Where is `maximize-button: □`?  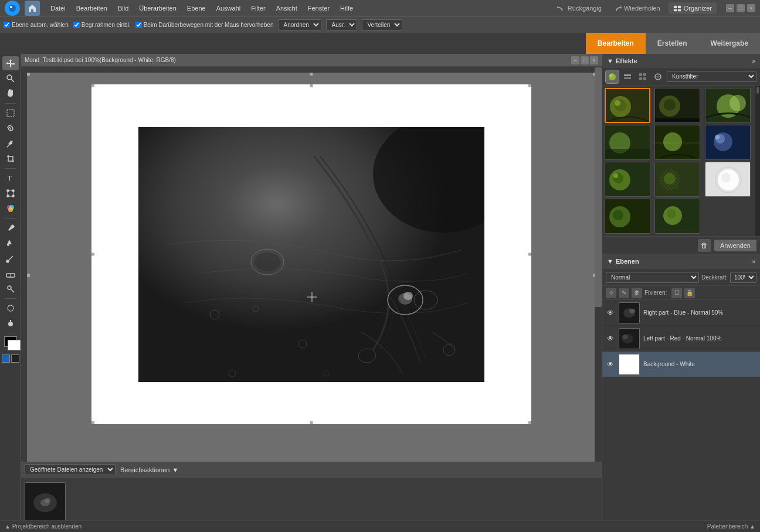 maximize-button: □ is located at coordinates (741, 8).